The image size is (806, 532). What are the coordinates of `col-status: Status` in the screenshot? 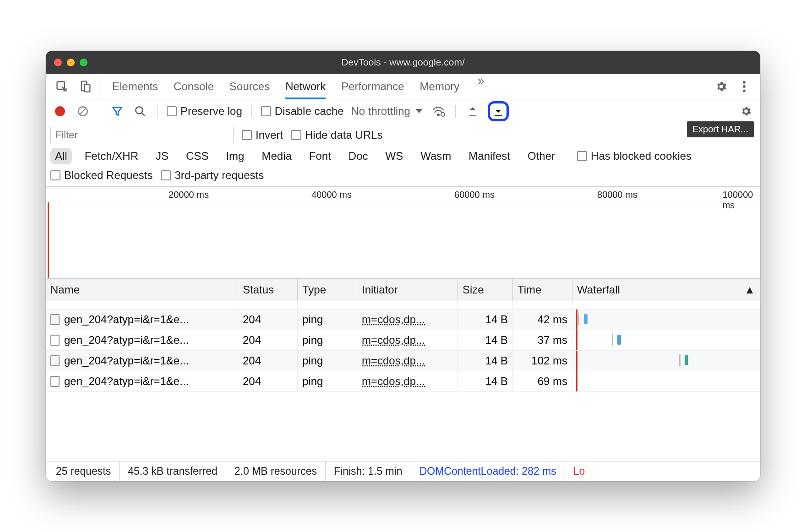 It's located at (268, 290).